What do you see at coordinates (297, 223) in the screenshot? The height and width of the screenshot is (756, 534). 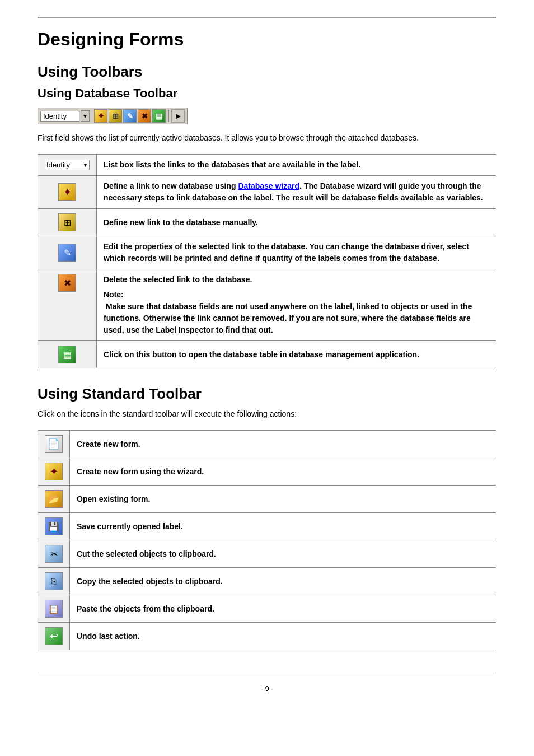 I see `desc-cell-db-manual: Define new link to the database manually…` at bounding box center [297, 223].